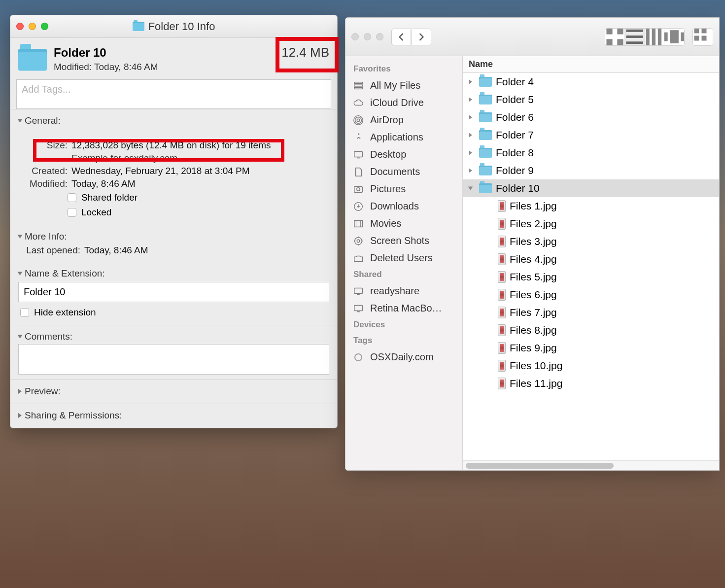 The image size is (725, 588). I want to click on section-header-name-ext: Name & Extension:, so click(173, 274).